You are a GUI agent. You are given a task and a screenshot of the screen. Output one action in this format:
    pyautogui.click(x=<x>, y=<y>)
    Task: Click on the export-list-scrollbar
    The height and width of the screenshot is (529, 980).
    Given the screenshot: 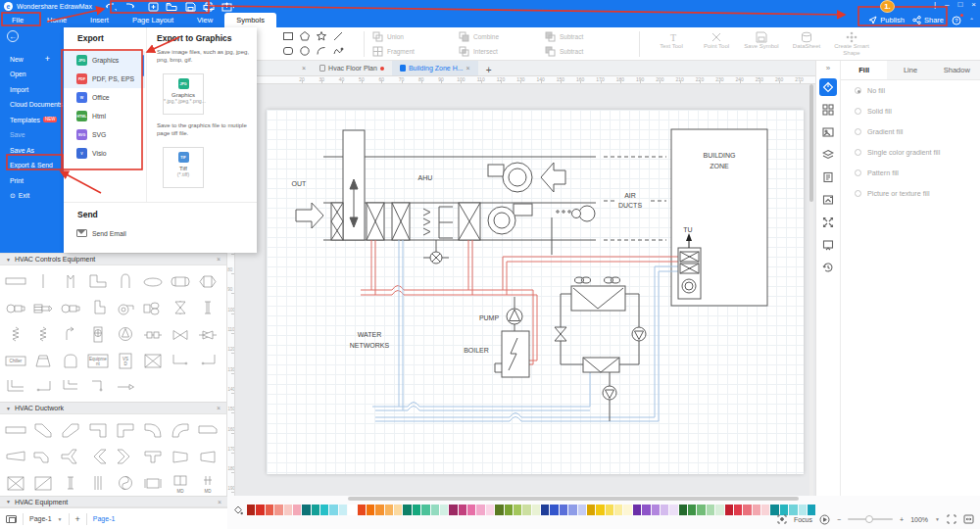 What is the action you would take?
    pyautogui.click(x=143, y=66)
    